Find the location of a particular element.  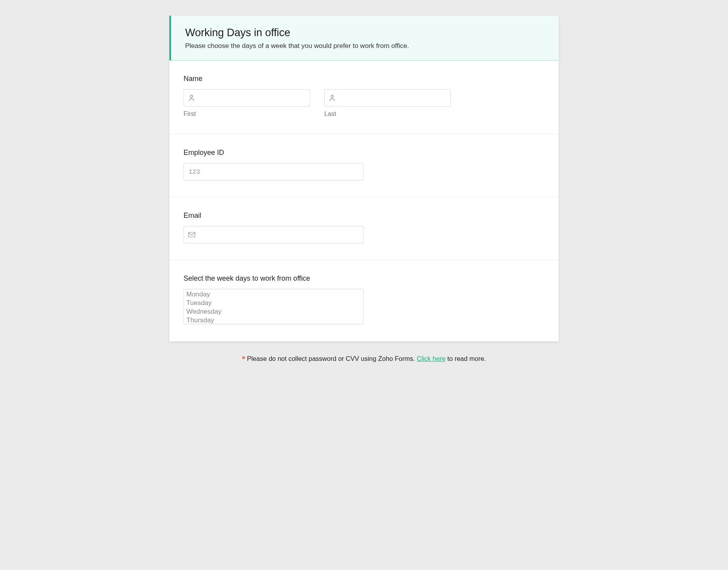

first-name-col: First is located at coordinates (247, 103).